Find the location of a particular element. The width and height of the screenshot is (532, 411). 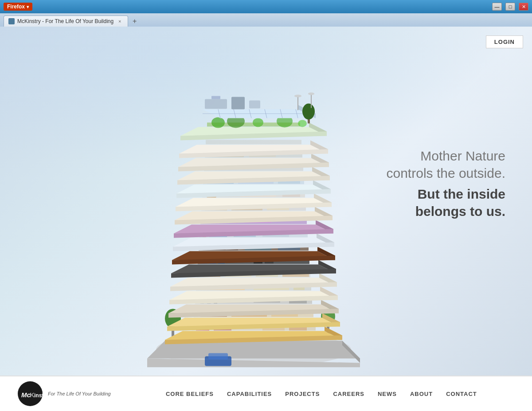

title-bar: Firefox — □ ✕ is located at coordinates (266, 7).